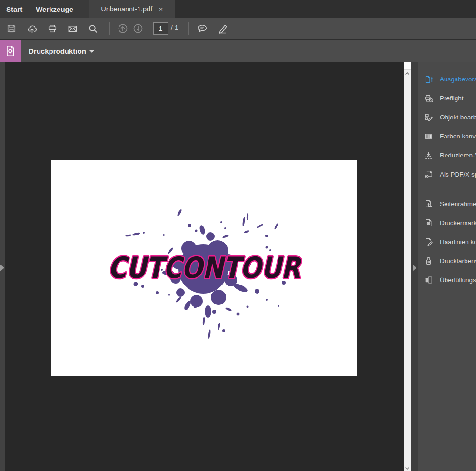  Describe the element at coordinates (222, 29) in the screenshot. I see `highlight-button` at that location.